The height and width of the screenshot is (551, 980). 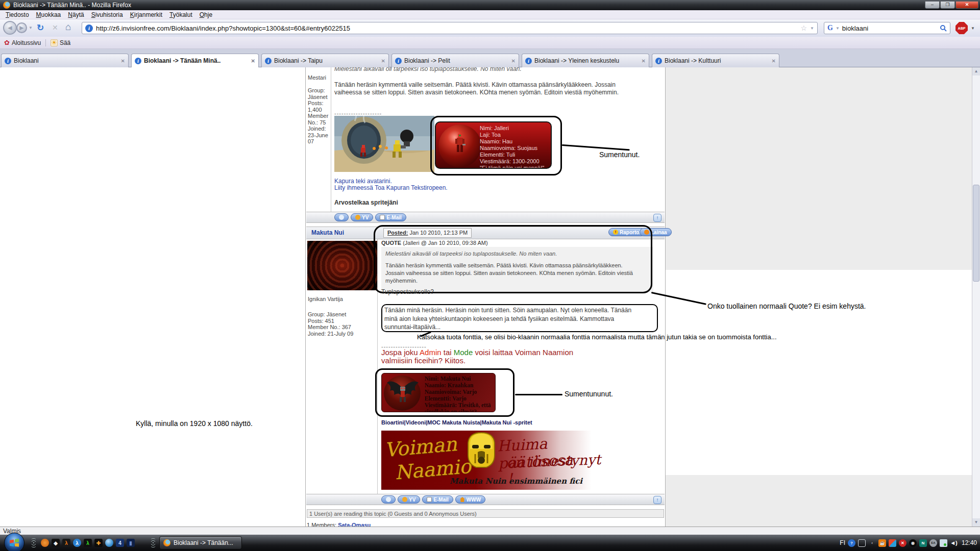 I want to click on network-icon, so click(x=943, y=543).